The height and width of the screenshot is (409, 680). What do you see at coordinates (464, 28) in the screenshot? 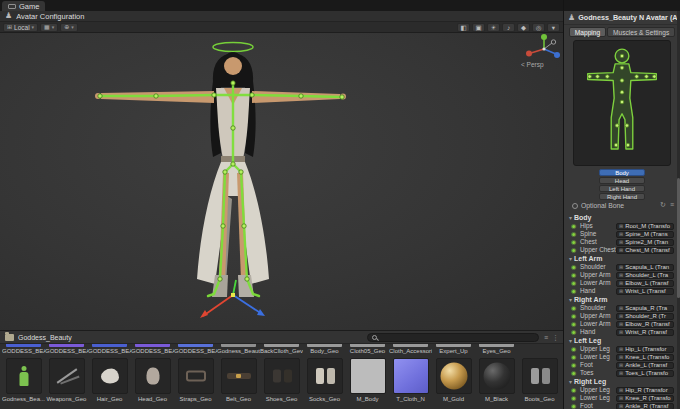
I see `draw-mode-button: ◧` at bounding box center [464, 28].